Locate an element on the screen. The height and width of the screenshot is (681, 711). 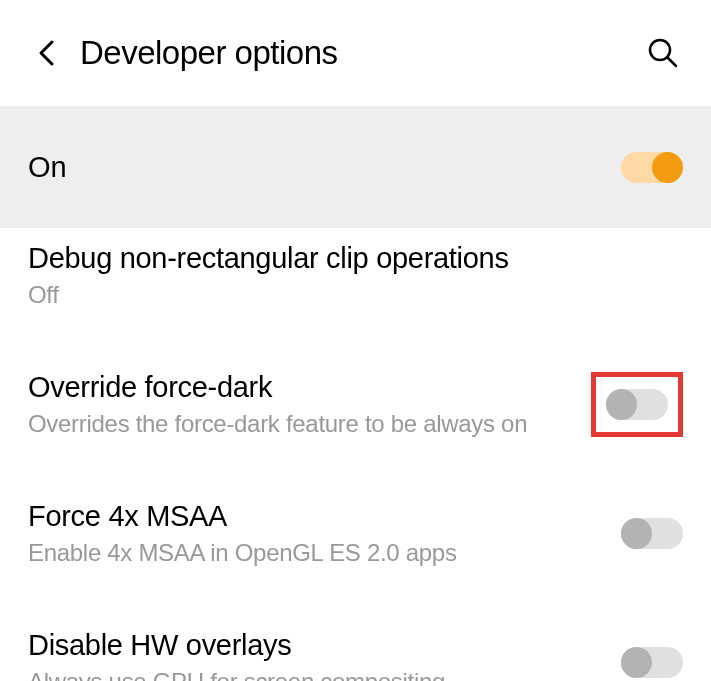
chevron-left-icon is located at coordinates (46, 53).